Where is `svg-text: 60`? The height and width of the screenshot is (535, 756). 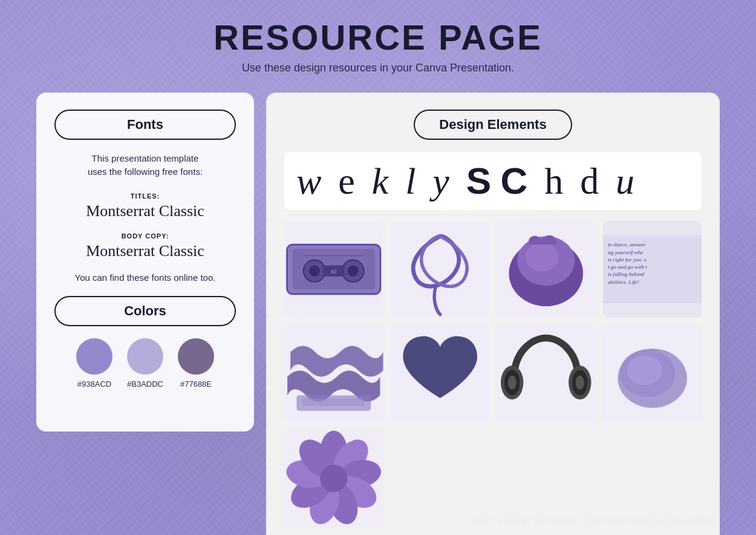
svg-text: 60 is located at coordinates (334, 272).